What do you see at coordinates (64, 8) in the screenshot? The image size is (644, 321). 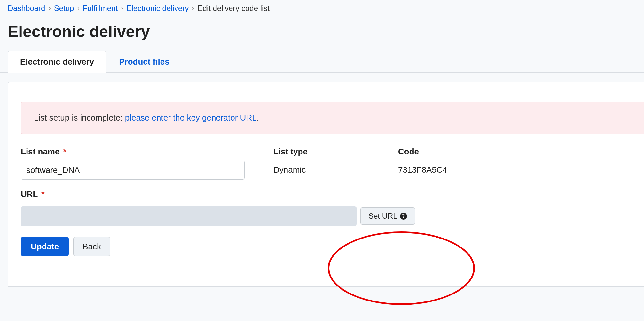 I see `breadcrumb-link-setup: Setup` at bounding box center [64, 8].